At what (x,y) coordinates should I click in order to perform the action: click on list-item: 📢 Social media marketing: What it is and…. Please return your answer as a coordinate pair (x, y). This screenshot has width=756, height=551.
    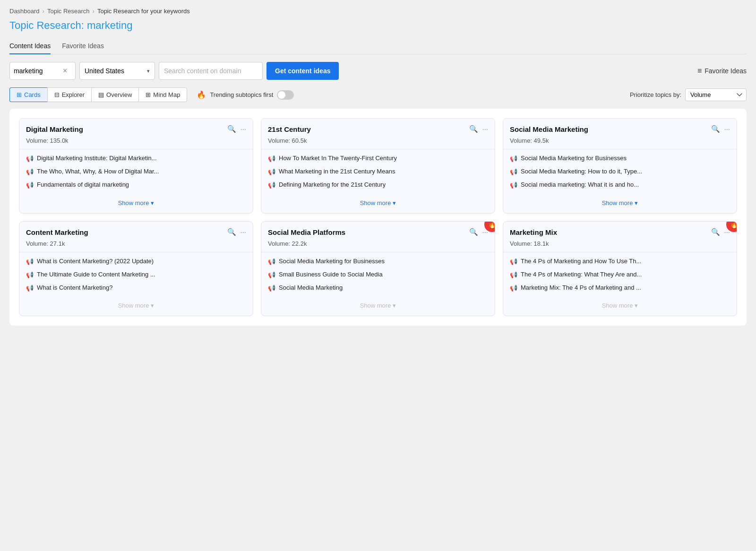
    Looking at the image, I should click on (620, 185).